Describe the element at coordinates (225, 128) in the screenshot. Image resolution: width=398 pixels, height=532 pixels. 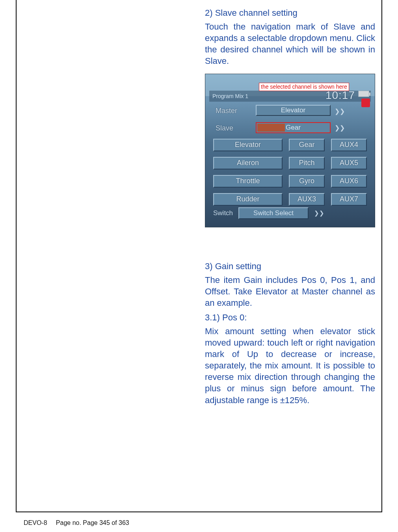
I see `slave-label: Slave` at that location.